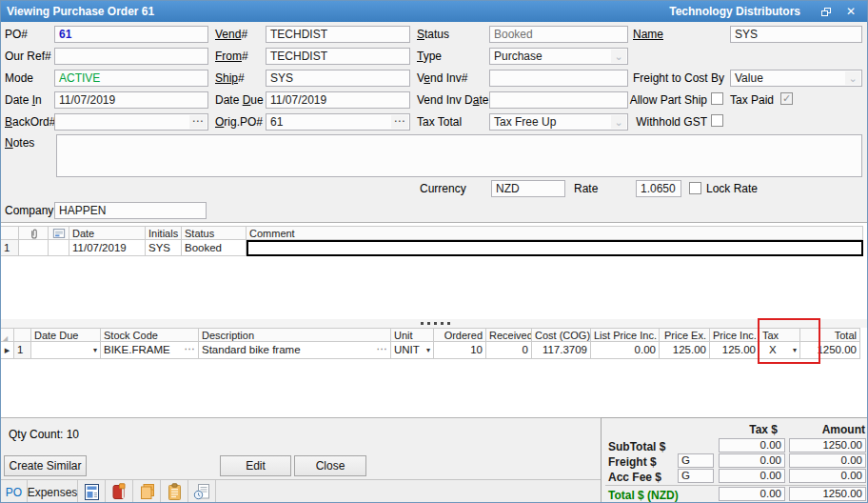  Describe the element at coordinates (509, 335) in the screenshot. I see `items-col-received: Received` at that location.